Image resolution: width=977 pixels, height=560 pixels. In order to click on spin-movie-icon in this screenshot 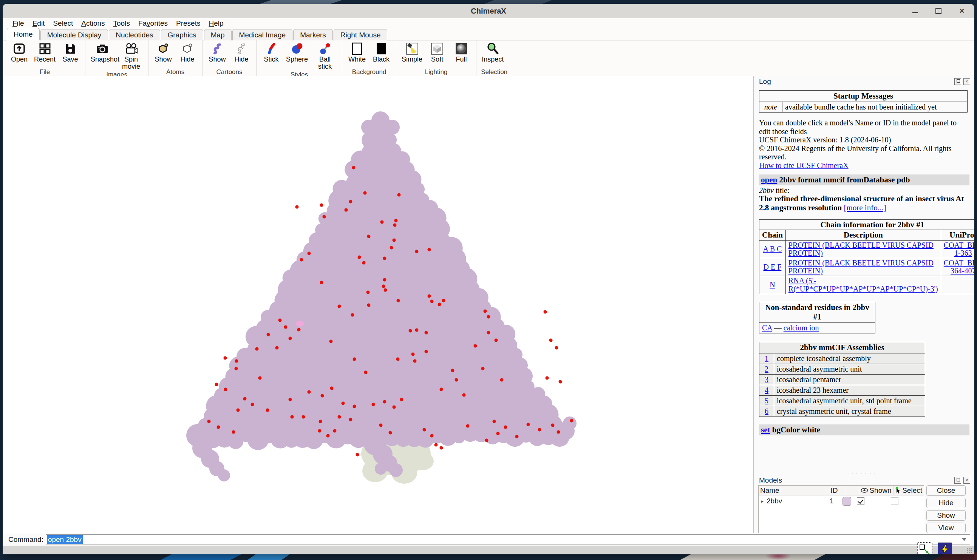, I will do `click(131, 48)`.